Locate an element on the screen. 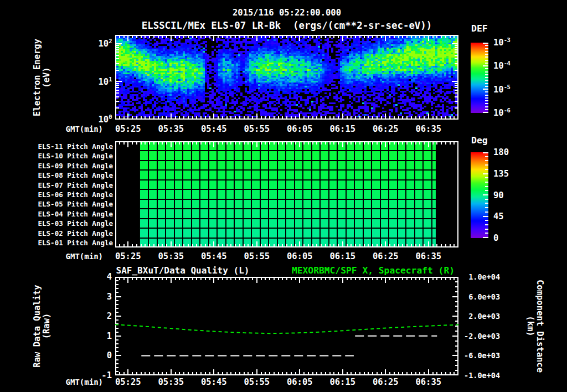  deg-colorbar-tick: 180 is located at coordinates (501, 152).